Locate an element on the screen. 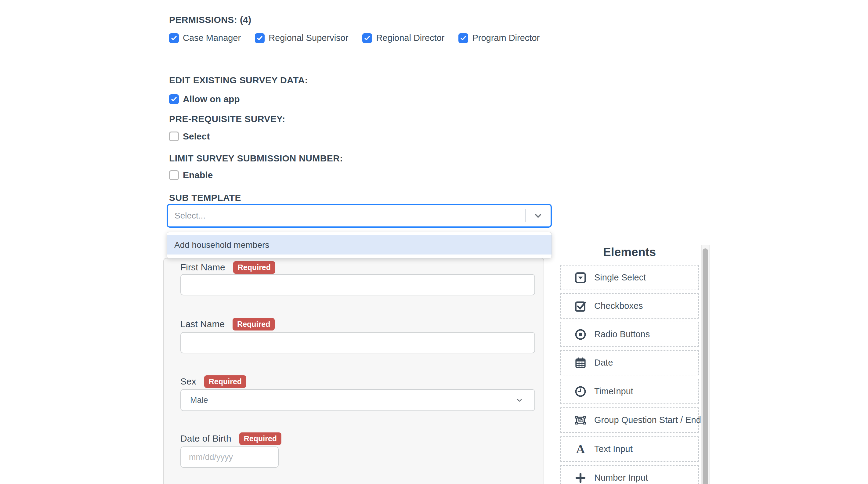 The height and width of the screenshot is (484, 868). allow-on-app-row: Allow on app is located at coordinates (212, 99).